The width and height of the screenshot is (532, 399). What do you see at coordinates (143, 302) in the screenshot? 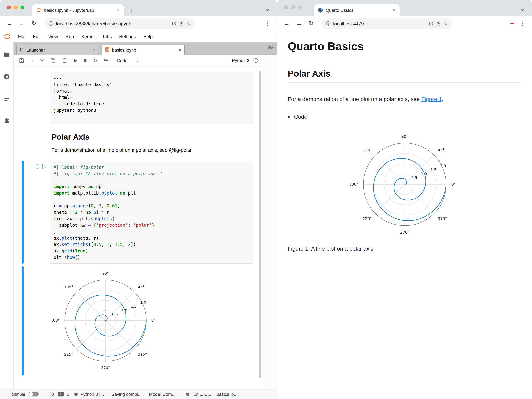
I see `svg-text: 2.0` at bounding box center [143, 302].